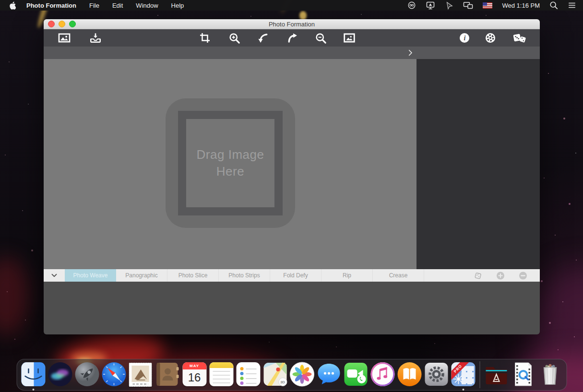 This screenshot has width=583, height=392. I want to click on traffic-lights, so click(62, 24).